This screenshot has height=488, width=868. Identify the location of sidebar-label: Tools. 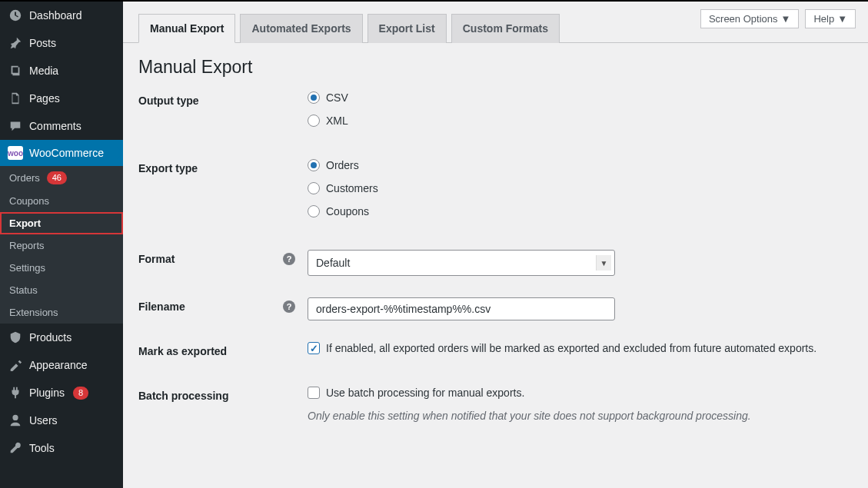
(42, 448).